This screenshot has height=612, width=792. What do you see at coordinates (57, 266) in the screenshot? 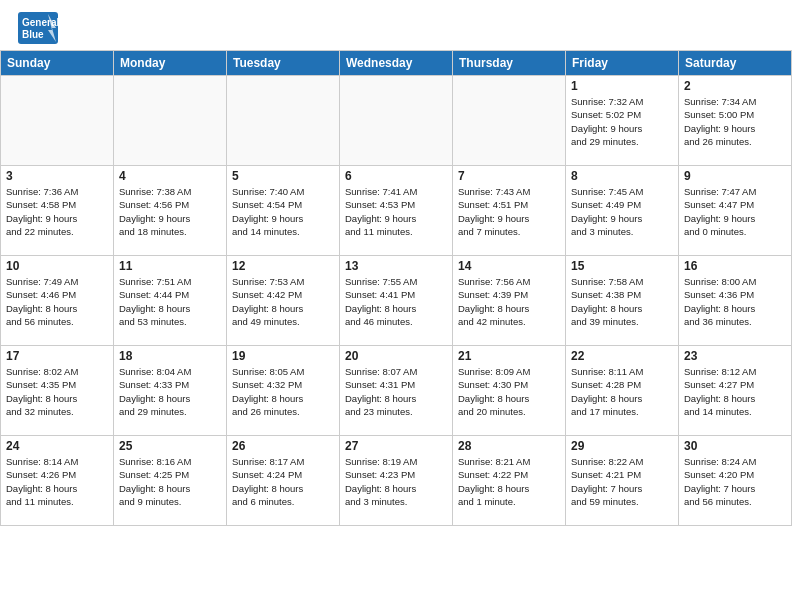
I see `day-number: 10` at bounding box center [57, 266].